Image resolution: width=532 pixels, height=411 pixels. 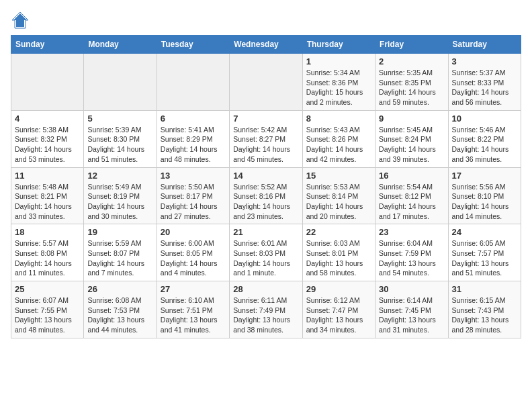 I want to click on day-info: Sunrise: 6:14 AM Sunset: 7:45 PM Dayligh…, so click(x=411, y=316).